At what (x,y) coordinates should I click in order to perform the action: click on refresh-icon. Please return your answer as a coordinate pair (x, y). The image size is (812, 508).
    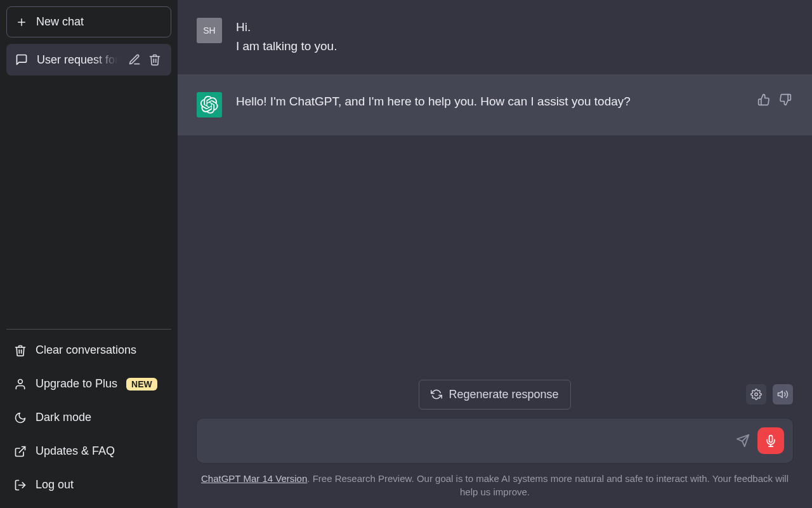
    Looking at the image, I should click on (436, 394).